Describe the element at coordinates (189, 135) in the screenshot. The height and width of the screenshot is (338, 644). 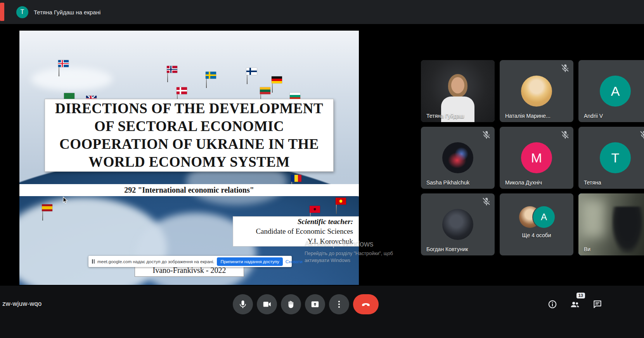
I see `slide-title: DIRECTIONS OF THE DEVELOPMENT OF SECTORA…` at that location.